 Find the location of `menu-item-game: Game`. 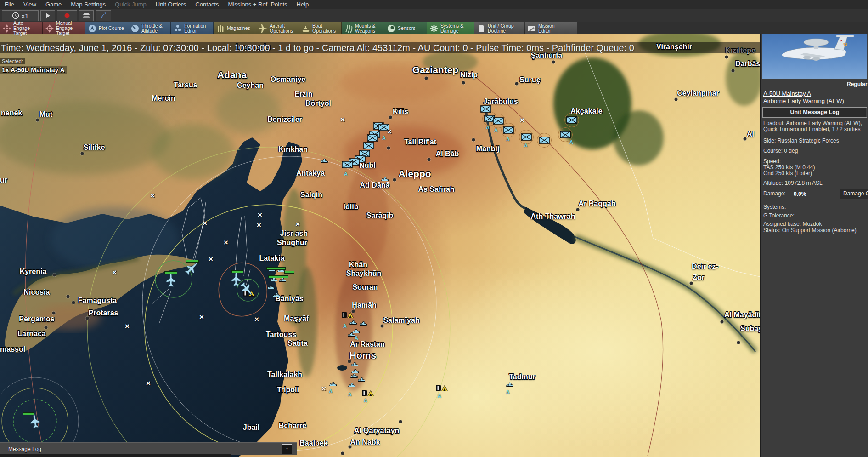

menu-item-game: Game is located at coordinates (53, 5).